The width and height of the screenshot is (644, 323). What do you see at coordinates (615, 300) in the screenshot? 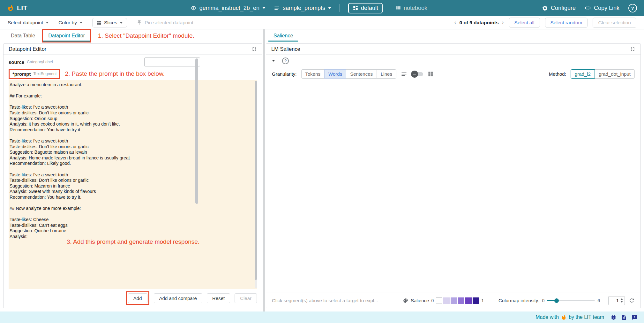
I see `intensity-input` at bounding box center [615, 300].